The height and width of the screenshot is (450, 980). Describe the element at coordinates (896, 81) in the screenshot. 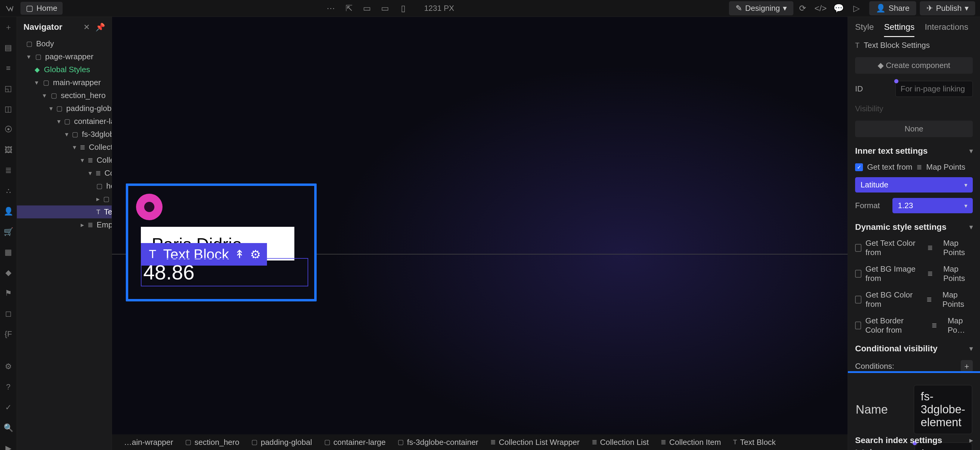

I see `binding-indicator-icon` at that location.